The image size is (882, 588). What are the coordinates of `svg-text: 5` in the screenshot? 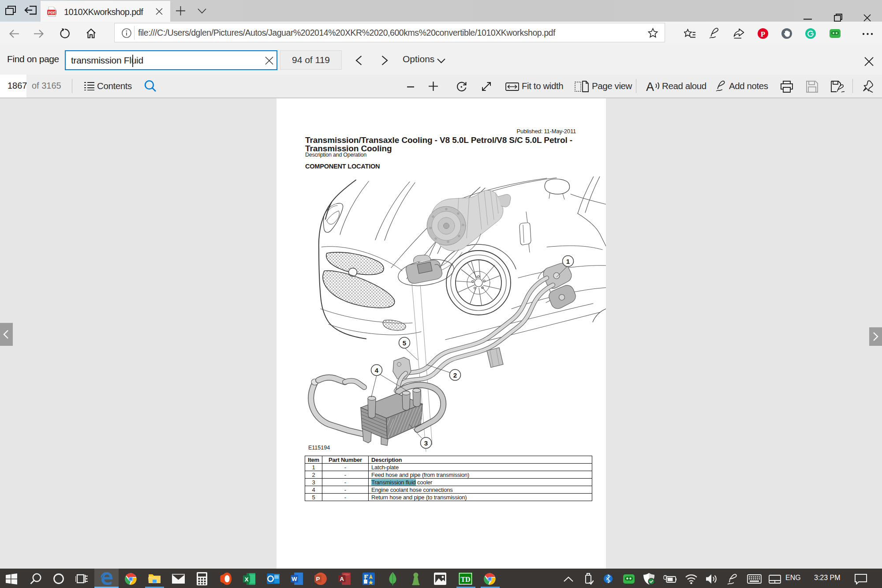 It's located at (404, 343).